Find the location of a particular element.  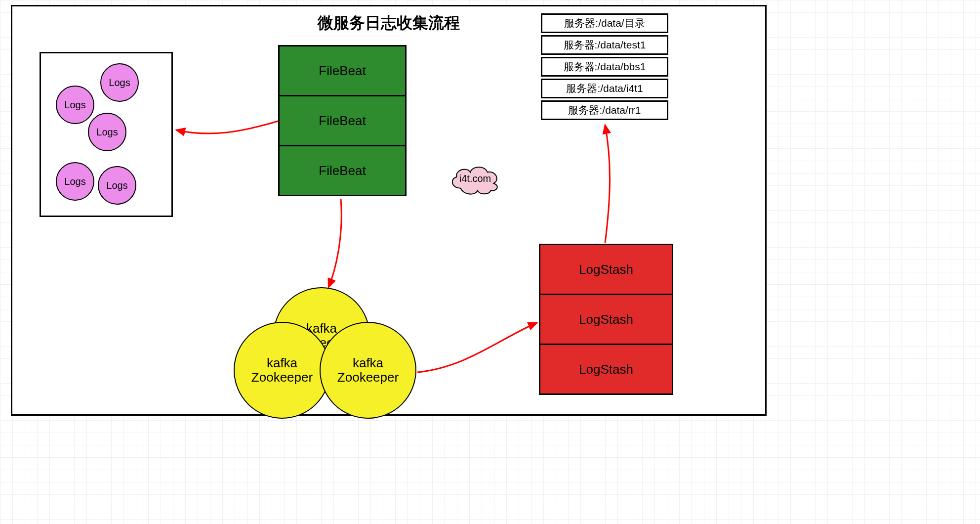

arrow-kafka-to-logstash is located at coordinates (477, 348).